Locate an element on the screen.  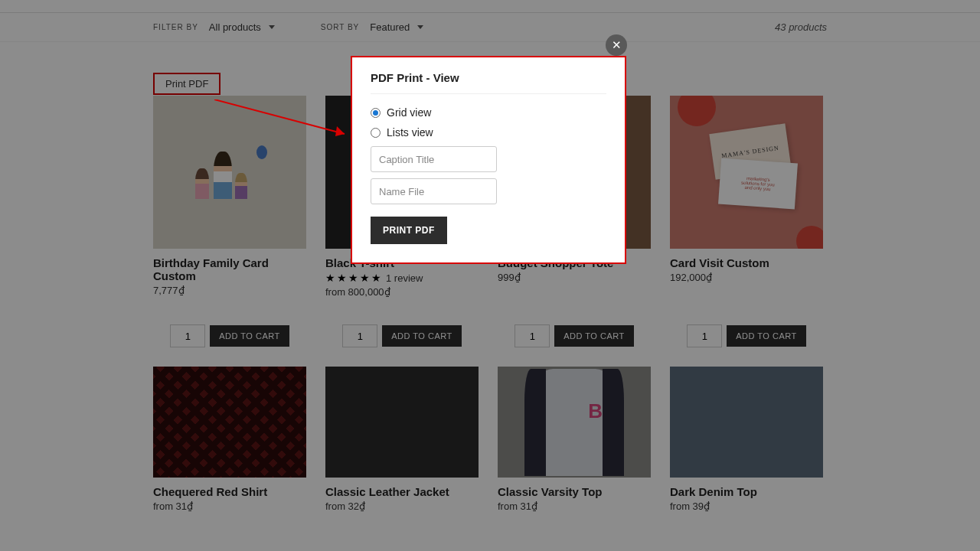
annotation-arrow is located at coordinates (287, 122).